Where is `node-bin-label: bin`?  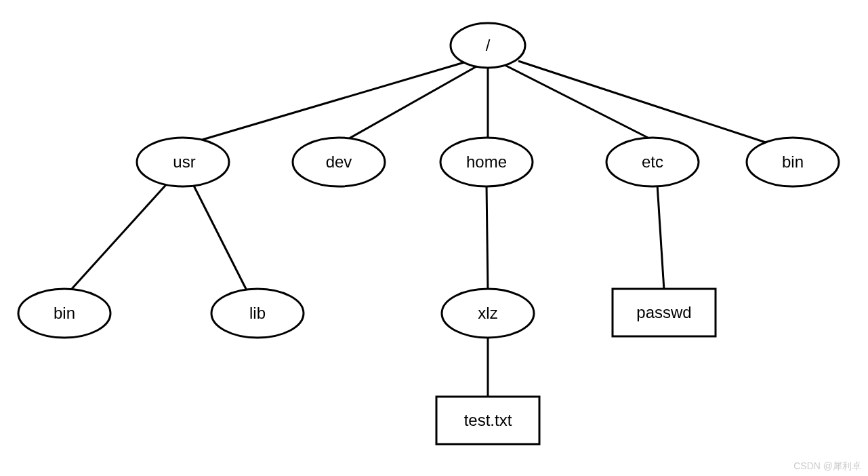
node-bin-label: bin is located at coordinates (793, 161).